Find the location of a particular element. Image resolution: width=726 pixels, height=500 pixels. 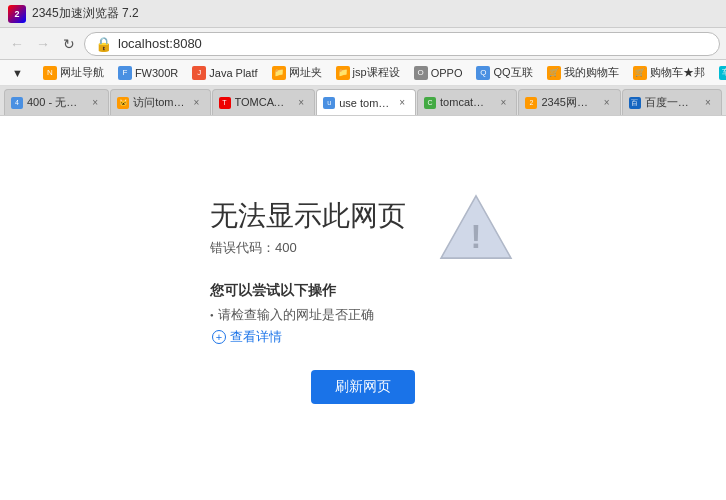

details-link: + 查看详情 is located at coordinates (293, 337).